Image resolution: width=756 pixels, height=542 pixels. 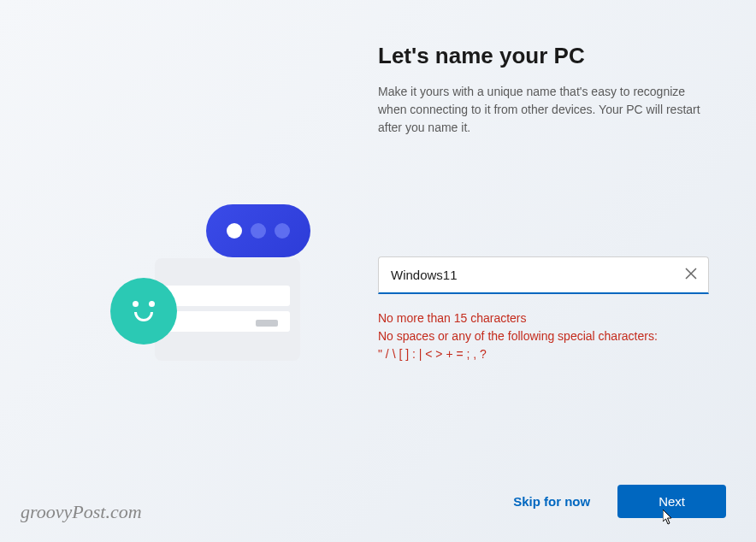 I want to click on pc-name-input-wrapper, so click(x=544, y=275).